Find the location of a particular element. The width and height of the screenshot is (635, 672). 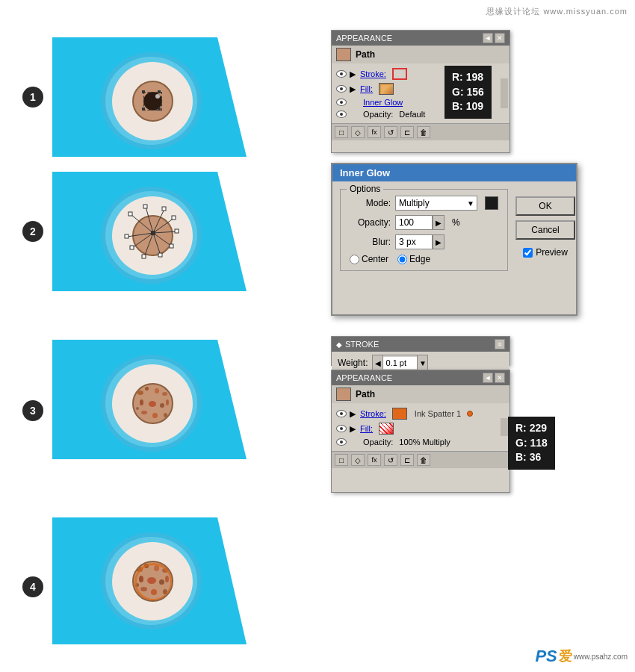

mode-select-wrapper: Multiply Normal Screen ▼ is located at coordinates (436, 203).